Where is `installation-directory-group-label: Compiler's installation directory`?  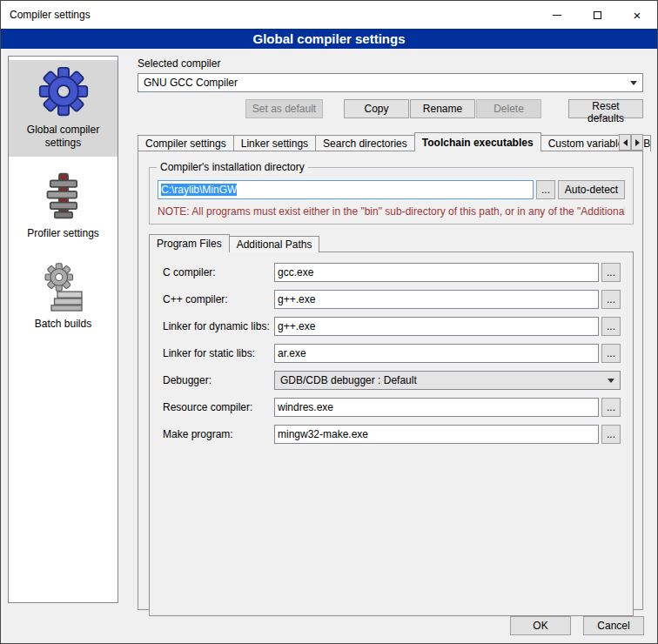 installation-directory-group-label: Compiler's installation directory is located at coordinates (232, 167).